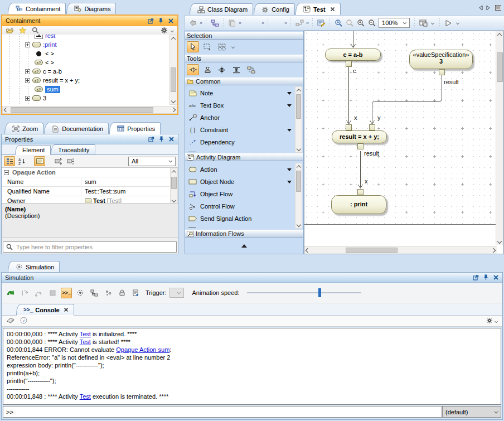 The image size is (504, 421). Describe the element at coordinates (244, 157) in the screenshot. I see `palette-activity-header: Activity Diagram` at that location.